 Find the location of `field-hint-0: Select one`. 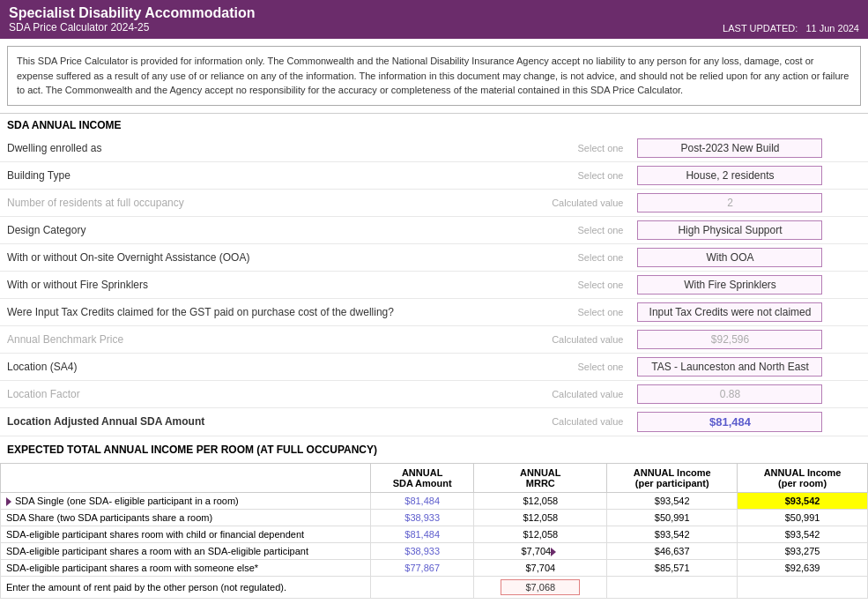

field-hint-0: Select one is located at coordinates (573, 148).